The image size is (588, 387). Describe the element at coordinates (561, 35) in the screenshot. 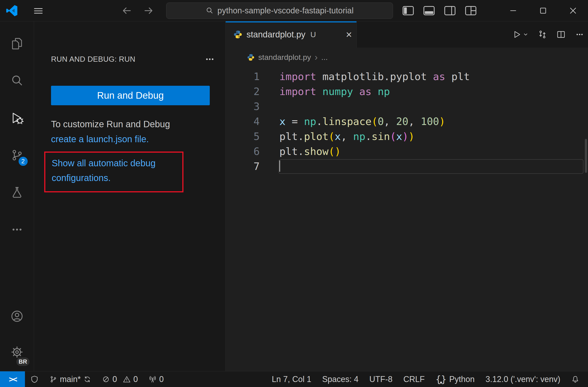

I see `split-editor-button` at that location.